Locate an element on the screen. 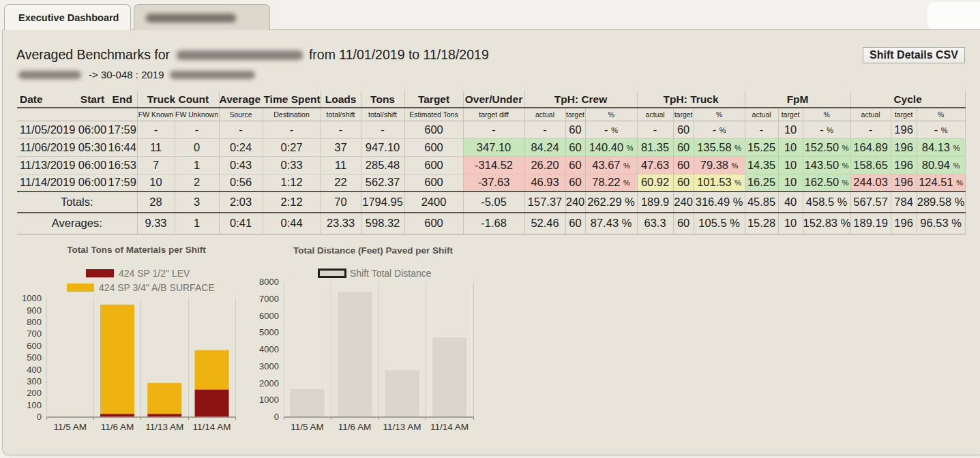  svg-text: 800 is located at coordinates (34, 322).